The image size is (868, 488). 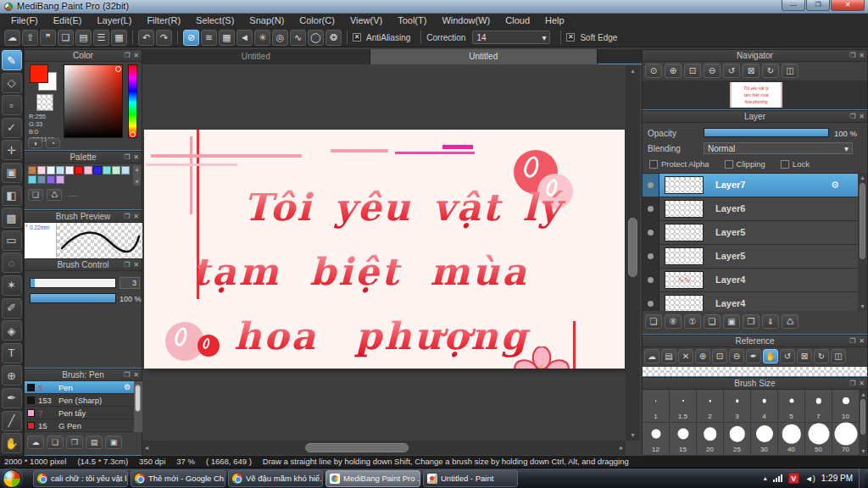 What do you see at coordinates (810, 479) in the screenshot?
I see `volume-icon: ◄)` at bounding box center [810, 479].